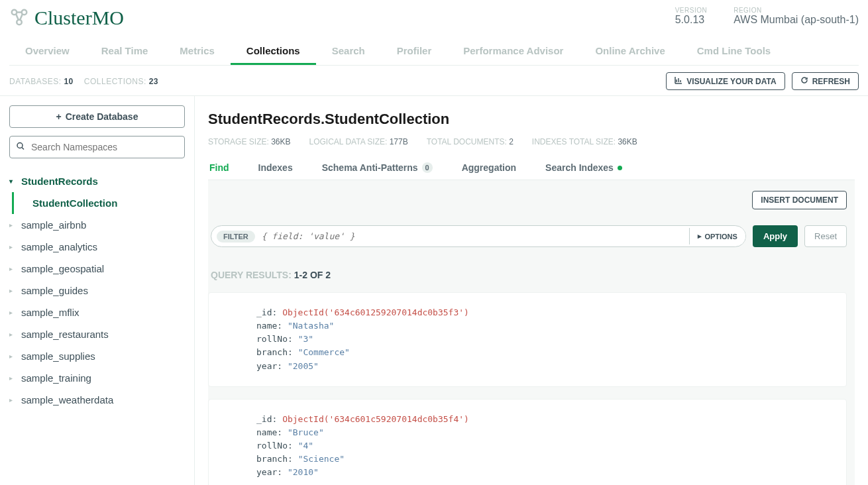  Describe the element at coordinates (434, 52) in the screenshot. I see `main-tabs: OverviewReal TimeMetricsCollectionsSearc…` at that location.